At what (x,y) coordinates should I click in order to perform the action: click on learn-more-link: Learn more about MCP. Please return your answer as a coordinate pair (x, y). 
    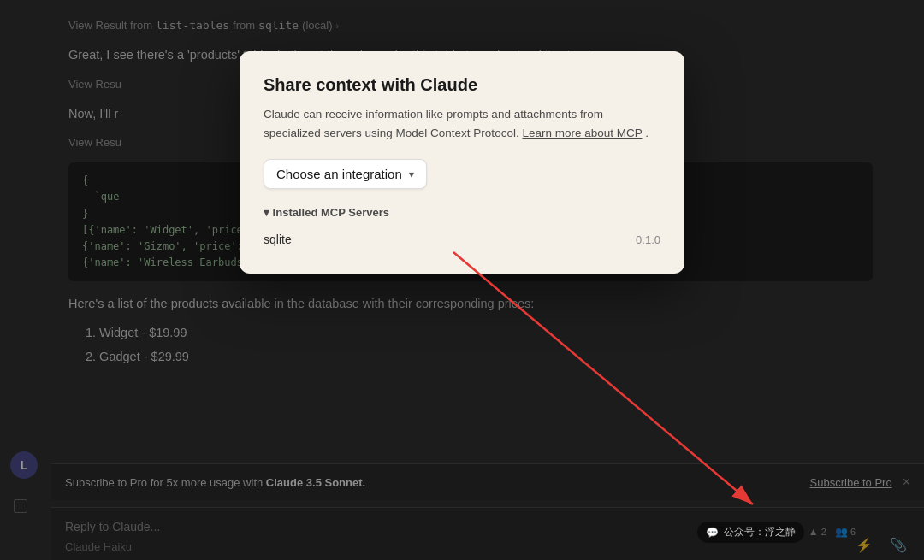
    Looking at the image, I should click on (582, 133).